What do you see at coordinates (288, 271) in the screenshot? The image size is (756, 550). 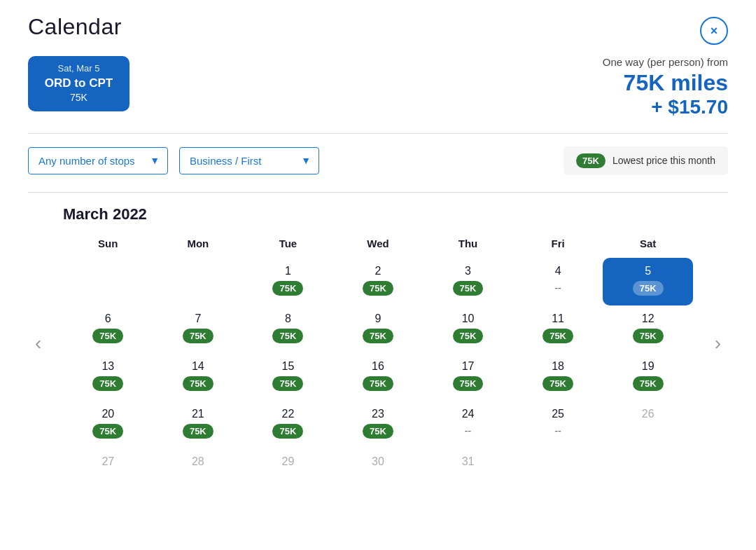 I see `day-number: 1` at bounding box center [288, 271].